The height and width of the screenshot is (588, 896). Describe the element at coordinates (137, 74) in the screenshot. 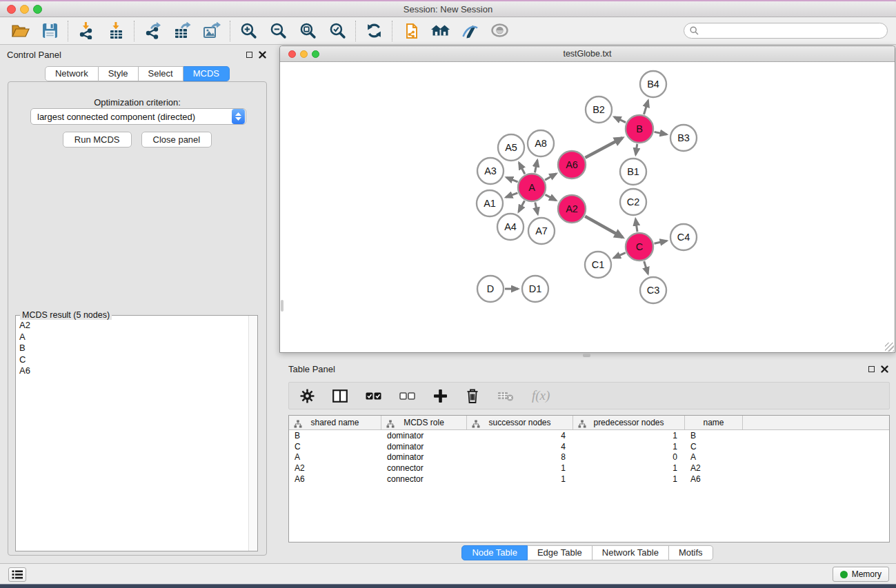

I see `control-panel-tabs: NetworkStyleSelectMCDS` at that location.